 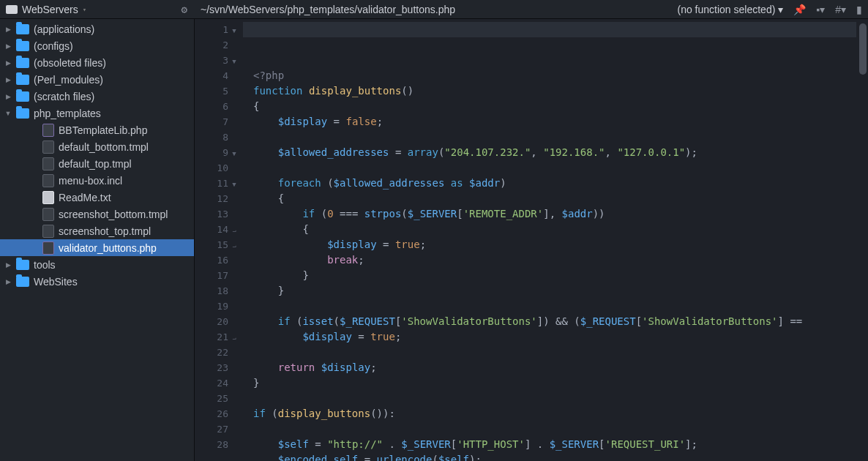 I want to click on project-name: WebServers, so click(x=50, y=10).